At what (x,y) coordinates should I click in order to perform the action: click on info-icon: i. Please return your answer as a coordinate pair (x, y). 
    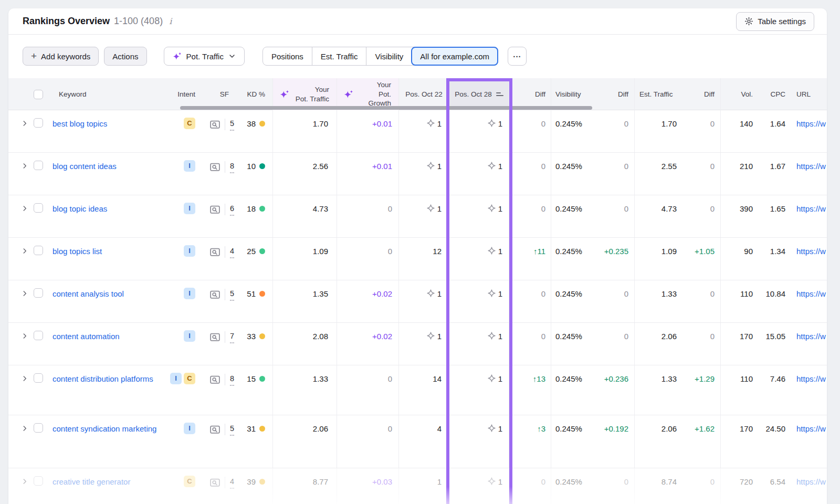
    Looking at the image, I should click on (170, 21).